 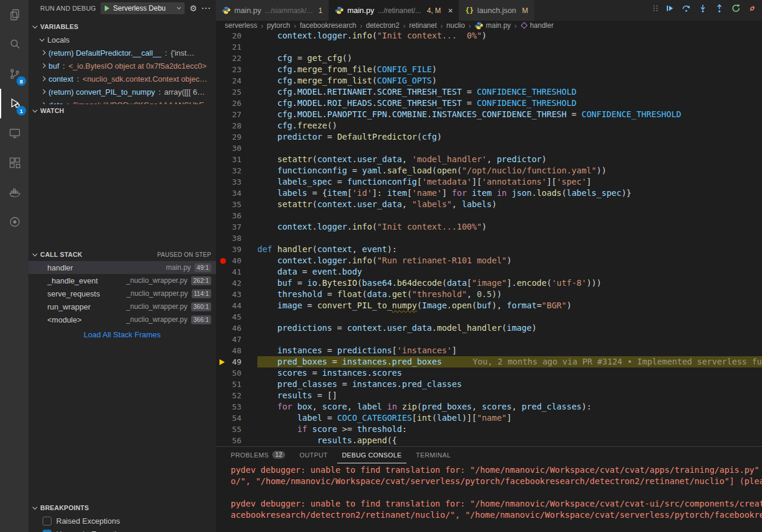 What do you see at coordinates (237, 160) in the screenshot?
I see `gutter: 31` at bounding box center [237, 160].